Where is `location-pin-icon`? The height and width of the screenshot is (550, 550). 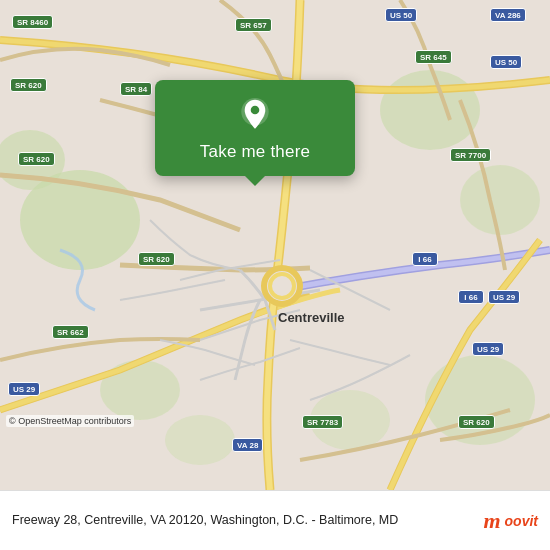
location-pin-icon is located at coordinates (255, 116).